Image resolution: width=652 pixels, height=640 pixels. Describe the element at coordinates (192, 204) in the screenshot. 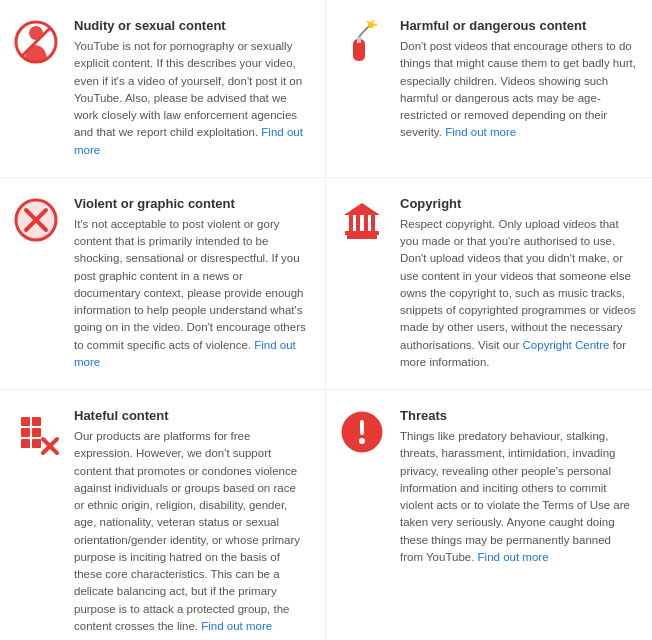

I see `violent-title: Violent or graphic content` at that location.